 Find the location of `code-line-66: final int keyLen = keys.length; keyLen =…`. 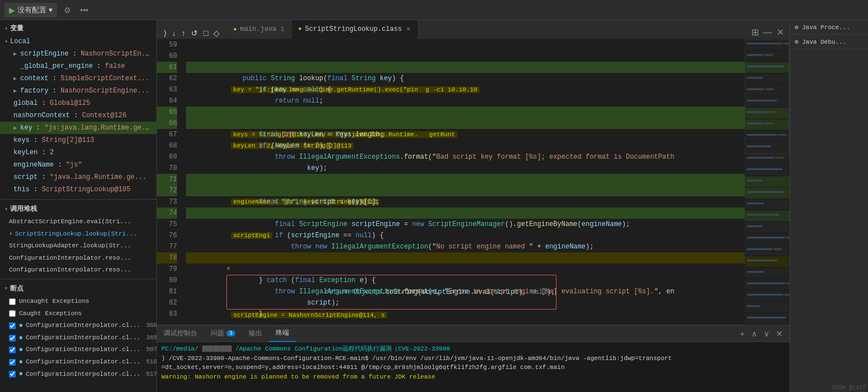

code-line-66: final int keyLen = keys.length; keyLen =… is located at coordinates (465, 123).